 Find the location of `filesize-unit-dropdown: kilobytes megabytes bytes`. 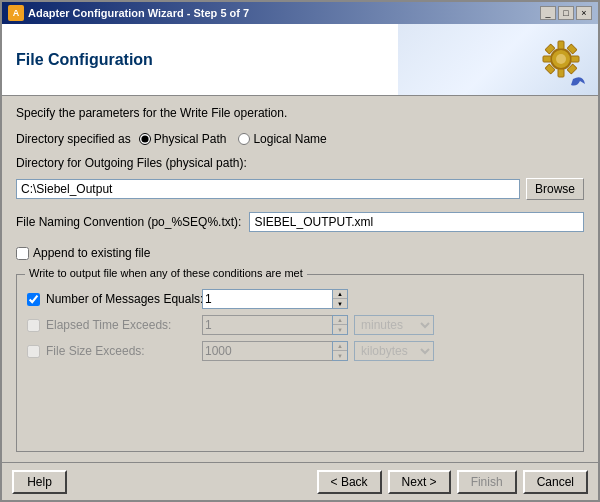

filesize-unit-dropdown: kilobytes megabytes bytes is located at coordinates (394, 351).